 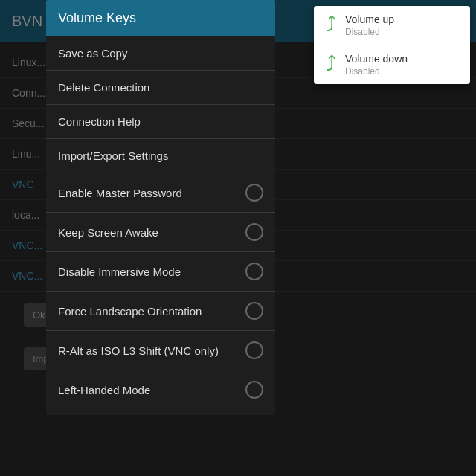 I want to click on volume-down-label: Volume down, so click(x=376, y=59).